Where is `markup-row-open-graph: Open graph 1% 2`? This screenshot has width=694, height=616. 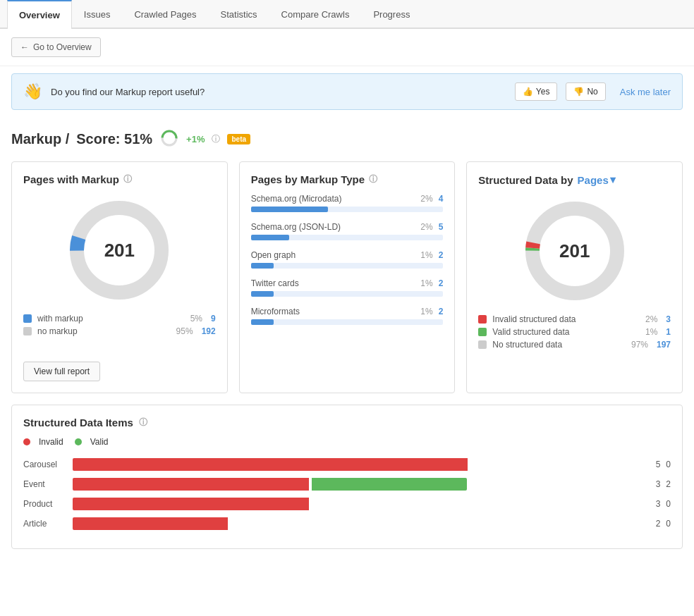 markup-row-open-graph: Open graph 1% 2 is located at coordinates (347, 259).